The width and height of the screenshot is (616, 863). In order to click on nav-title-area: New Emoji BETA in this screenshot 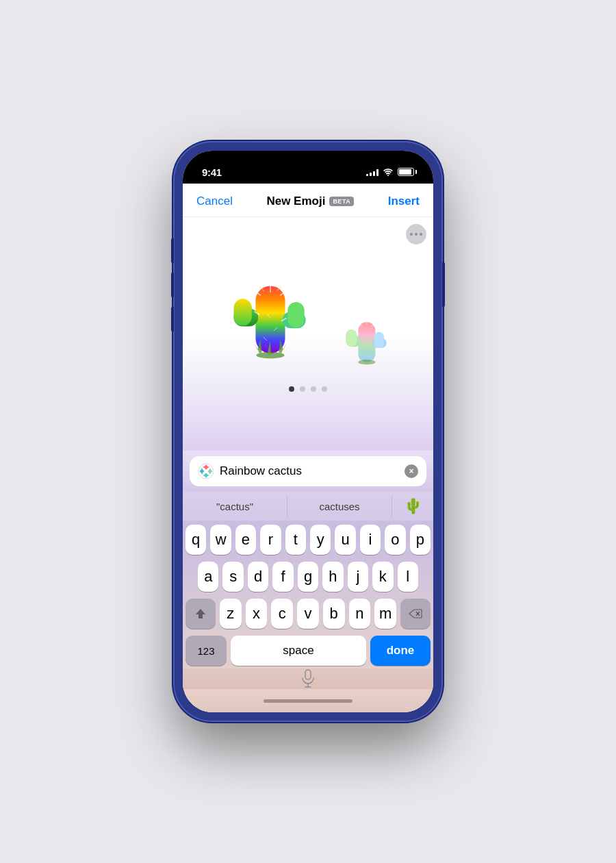, I will do `click(310, 201)`.